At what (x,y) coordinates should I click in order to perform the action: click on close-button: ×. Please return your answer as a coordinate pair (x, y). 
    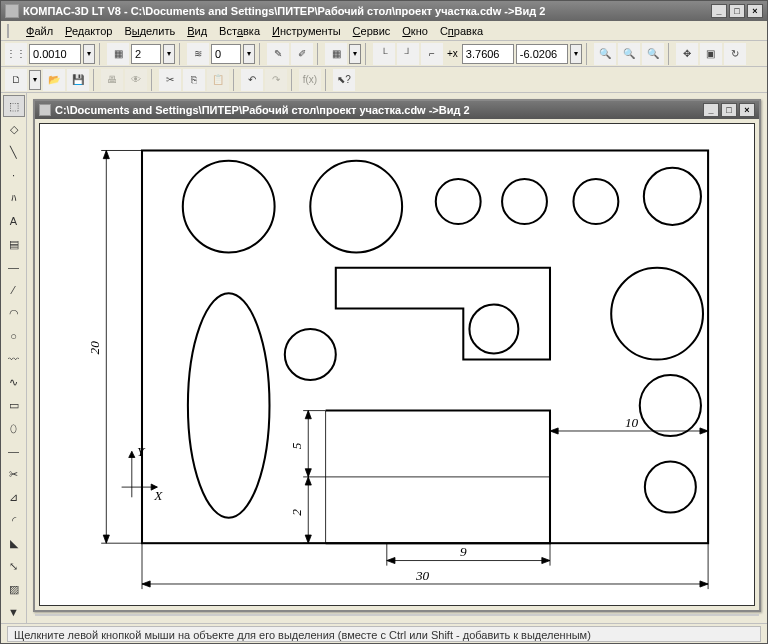
    Looking at the image, I should click on (755, 11).